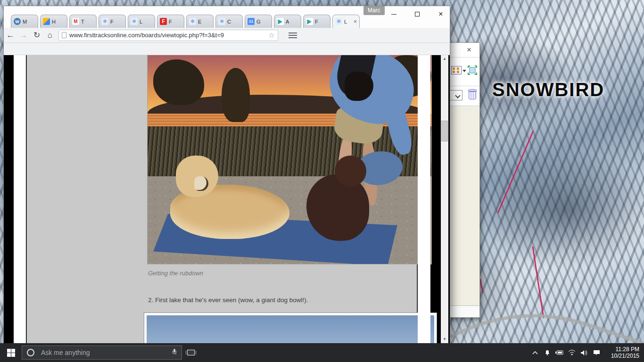  Describe the element at coordinates (586, 353) in the screenshot. I see `system-tray: 11:28 PM 10/21/2015` at that location.